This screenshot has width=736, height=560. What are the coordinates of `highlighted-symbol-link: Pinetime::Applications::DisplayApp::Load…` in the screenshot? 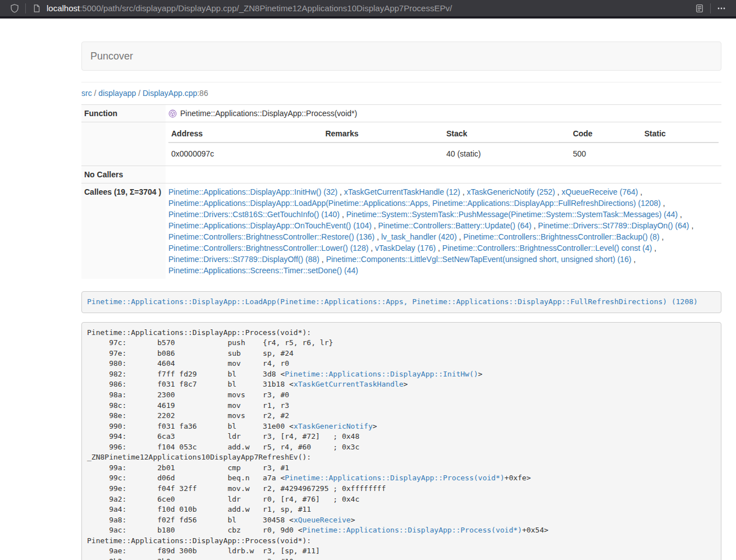 It's located at (392, 302).